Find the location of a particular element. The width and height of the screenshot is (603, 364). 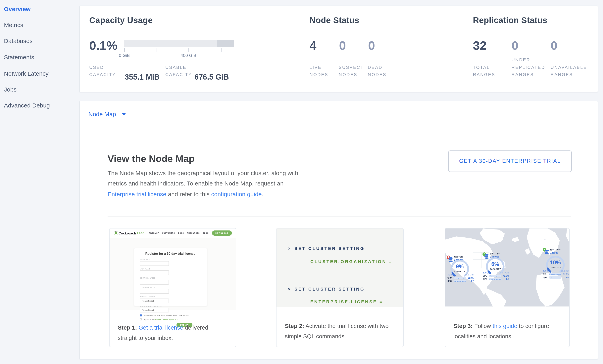

description-text: . is located at coordinates (263, 194).